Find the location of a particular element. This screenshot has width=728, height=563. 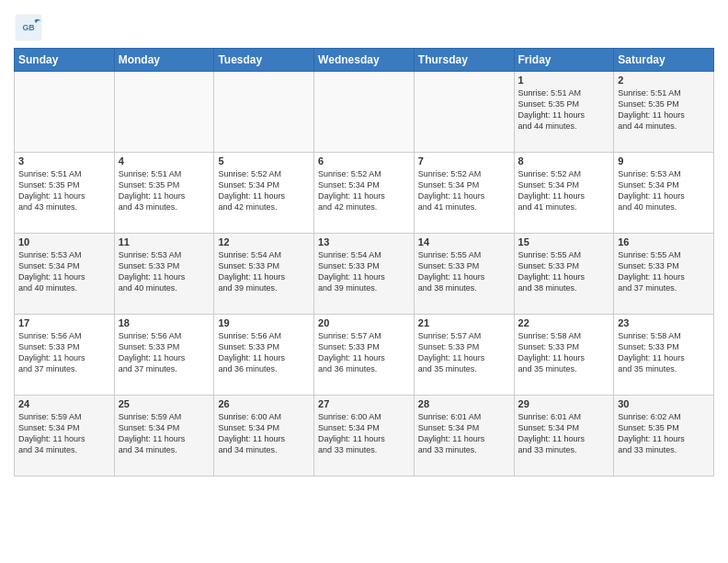

day-number: 13 is located at coordinates (364, 242).